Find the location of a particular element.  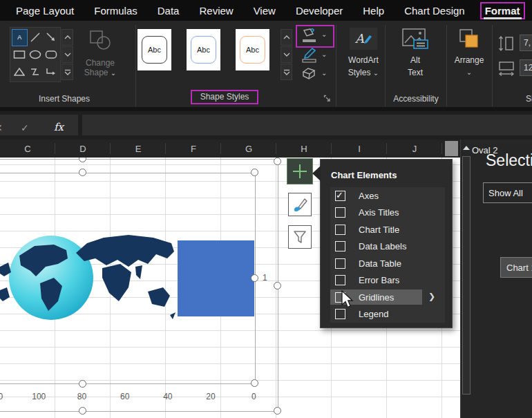

chart-element-menu-item: Data Table ❯ is located at coordinates (388, 264).